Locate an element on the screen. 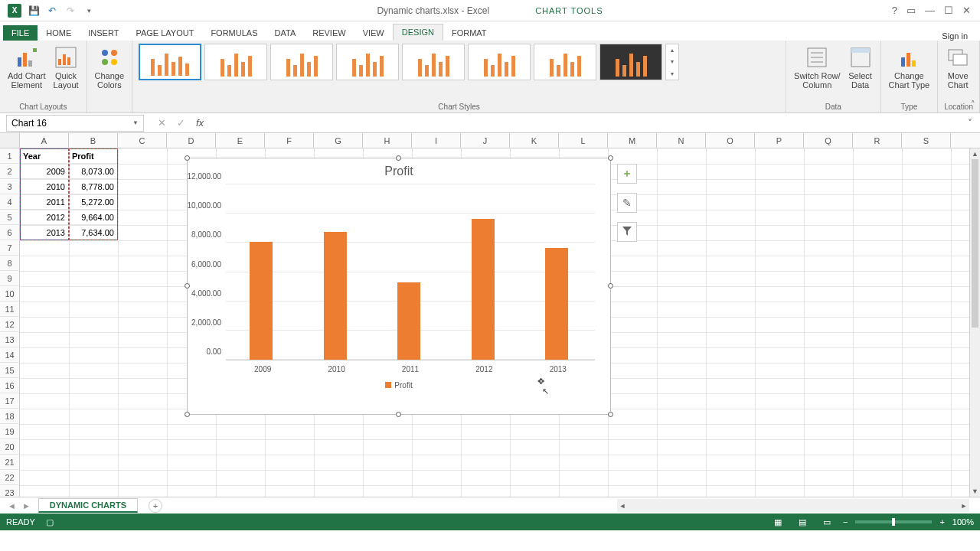 This screenshot has height=551, width=980. row-header: 17 is located at coordinates (10, 401).